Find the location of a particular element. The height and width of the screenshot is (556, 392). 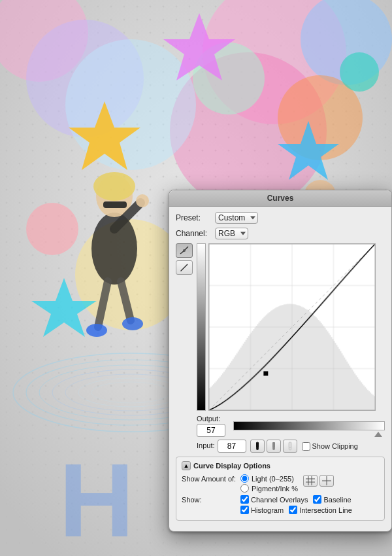

curve-canvas is located at coordinates (292, 327).